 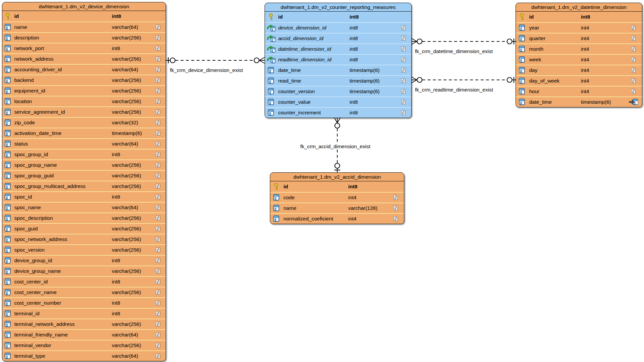 What do you see at coordinates (84, 144) in the screenshot?
I see `column-row-status: statusvarchar(64)NN` at bounding box center [84, 144].